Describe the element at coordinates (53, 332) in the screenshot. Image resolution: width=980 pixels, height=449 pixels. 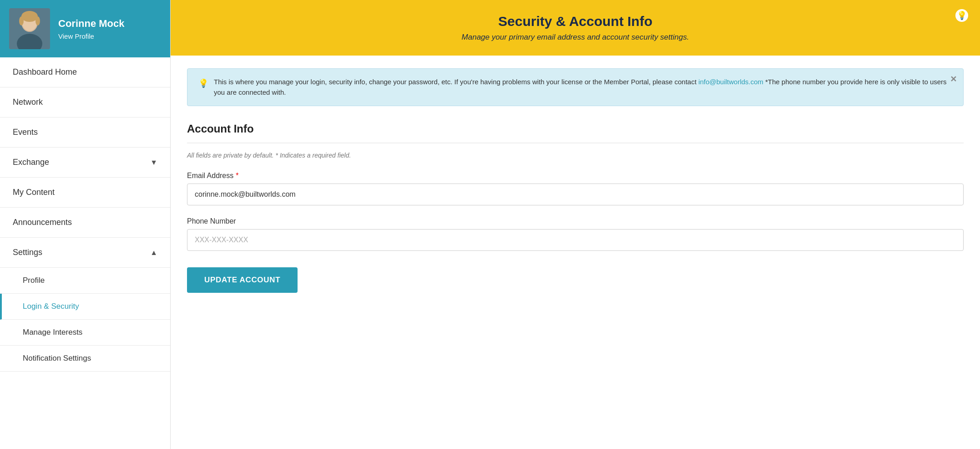
I see `sidebar-subitem-label: Manage Interests` at that location.